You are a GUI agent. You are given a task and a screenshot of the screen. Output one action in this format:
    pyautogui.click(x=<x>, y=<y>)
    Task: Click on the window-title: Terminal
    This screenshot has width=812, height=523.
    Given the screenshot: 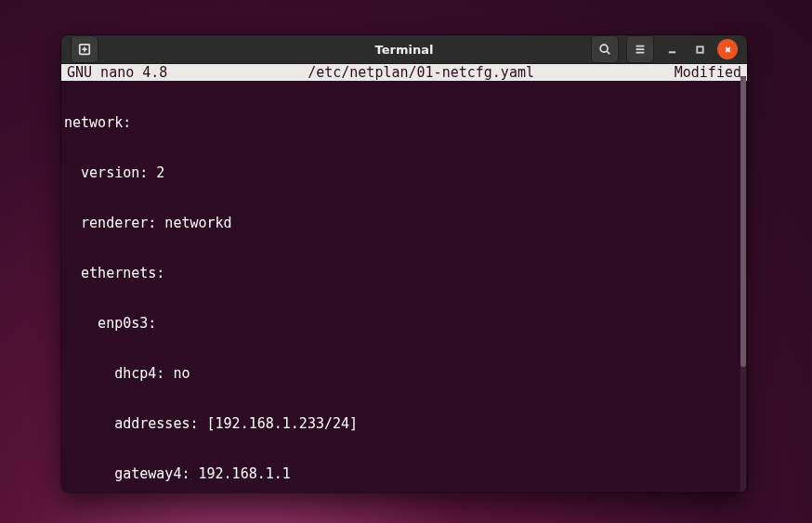 What is the action you would take?
    pyautogui.click(x=405, y=50)
    